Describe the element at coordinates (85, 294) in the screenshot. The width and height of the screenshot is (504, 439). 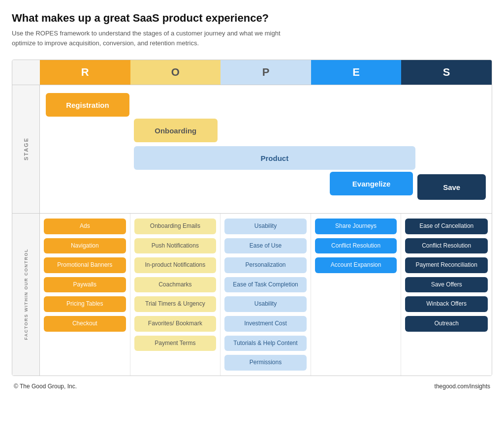
I see `factor-col-r: Ads Navigation Promotional Banners Paywa…` at that location.